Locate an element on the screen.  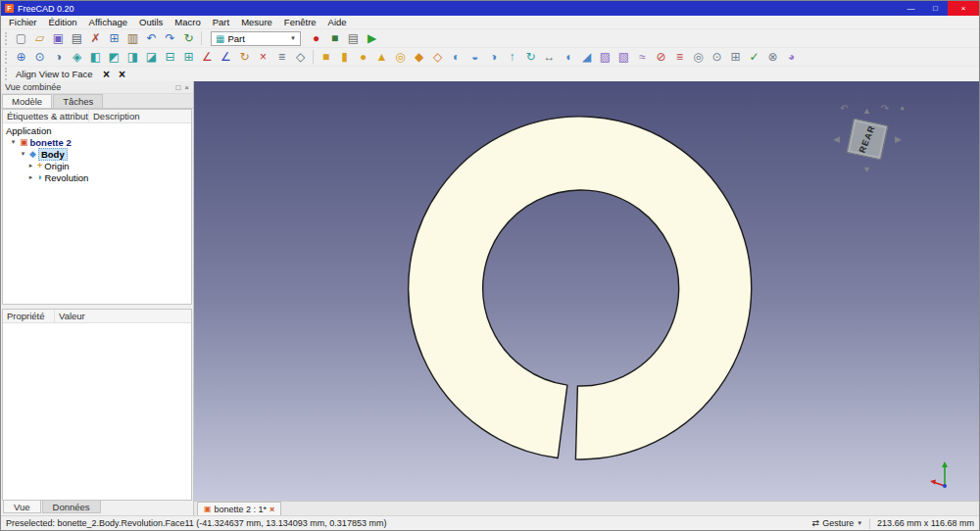
part-shapebuilder-icon: ◇ is located at coordinates (437, 57).